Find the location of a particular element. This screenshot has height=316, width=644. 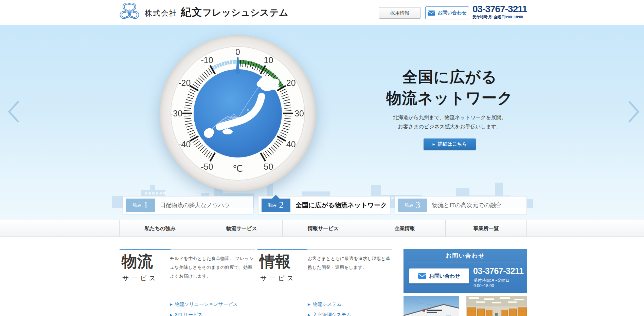

dial-unit-label: ℃ is located at coordinates (238, 169).